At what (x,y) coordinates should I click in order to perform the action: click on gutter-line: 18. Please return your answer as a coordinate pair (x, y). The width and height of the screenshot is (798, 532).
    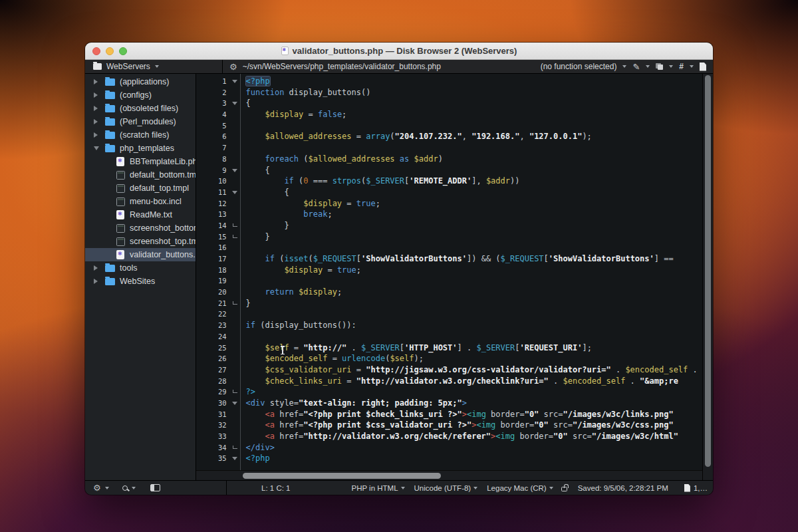
    Looking at the image, I should click on (218, 271).